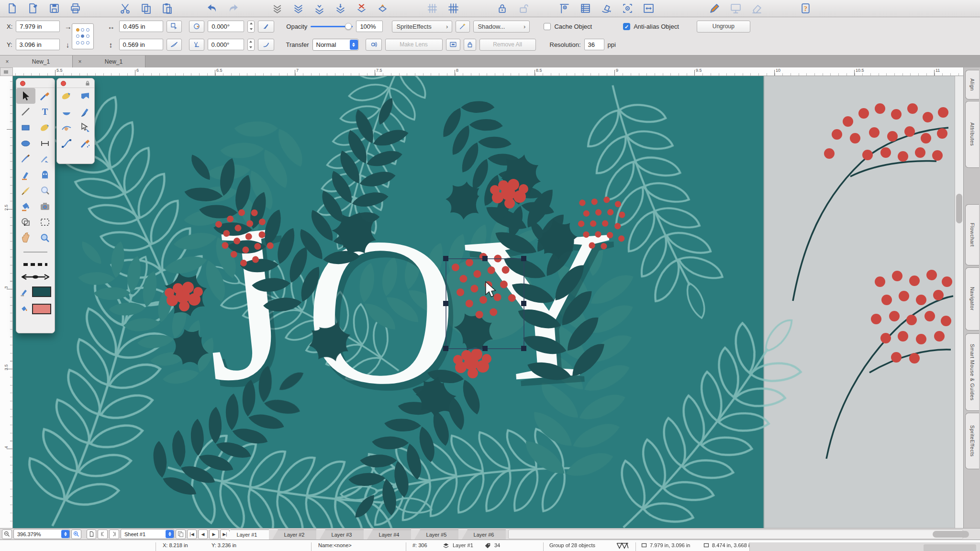 Image resolution: width=980 pixels, height=551 pixels. I want to click on paint-bucket-tool, so click(26, 207).